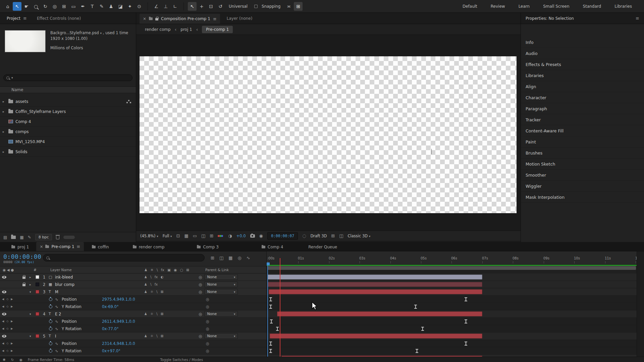  I want to click on trash-icon, so click(58, 238).